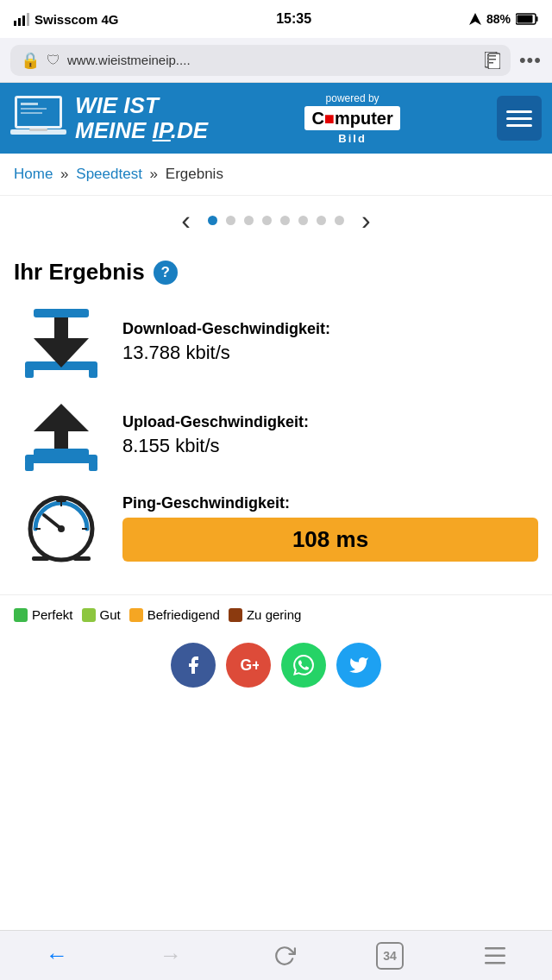  What do you see at coordinates (102, 614) in the screenshot?
I see `legend-item-gut: Gut` at bounding box center [102, 614].